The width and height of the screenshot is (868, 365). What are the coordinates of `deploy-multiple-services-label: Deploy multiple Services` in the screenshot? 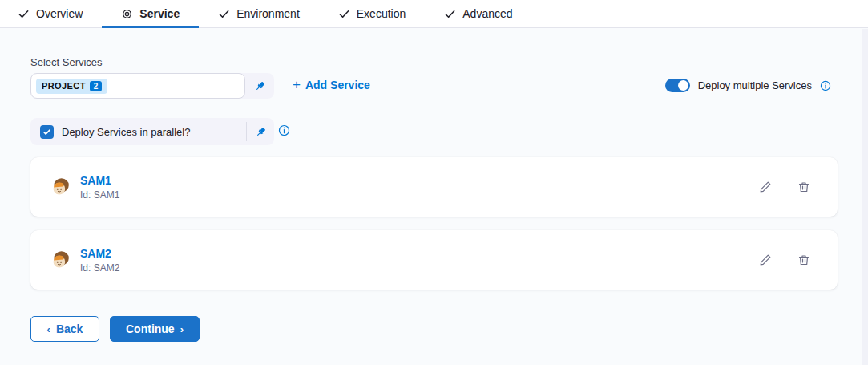 It's located at (755, 85).